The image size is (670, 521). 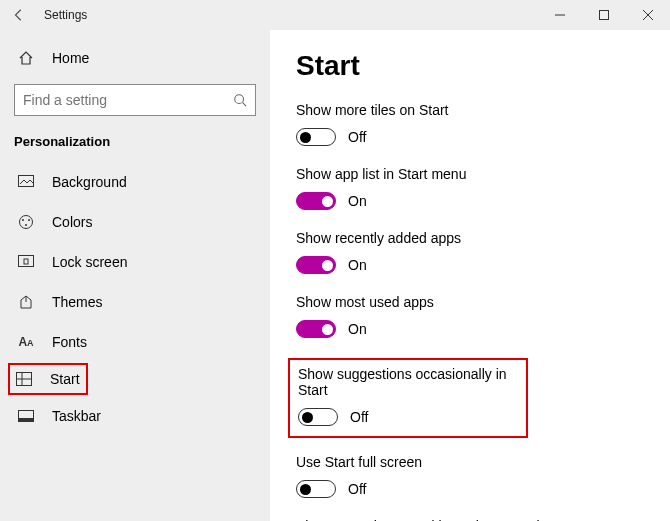 What do you see at coordinates (135, 416) in the screenshot?
I see `nav-taskbar: Taskbar` at bounding box center [135, 416].